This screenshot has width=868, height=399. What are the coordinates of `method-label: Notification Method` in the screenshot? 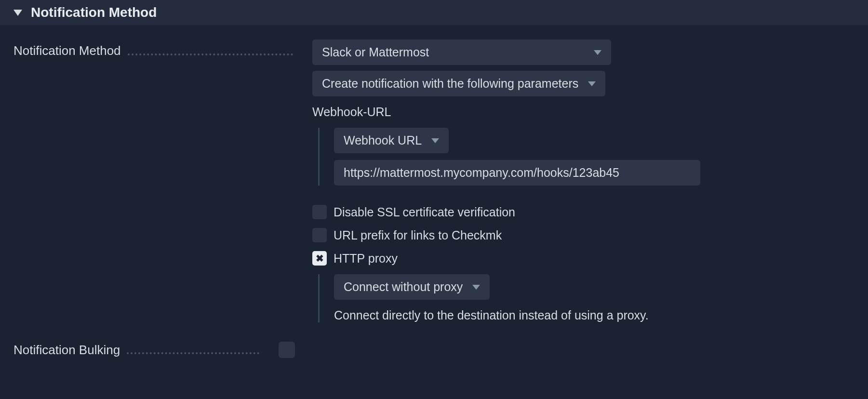 It's located at (67, 51).